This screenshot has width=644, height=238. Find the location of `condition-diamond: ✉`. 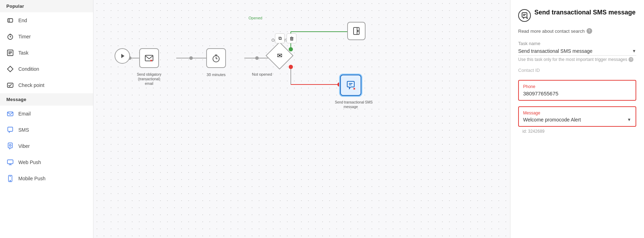

condition-diamond: ✉ is located at coordinates (279, 56).